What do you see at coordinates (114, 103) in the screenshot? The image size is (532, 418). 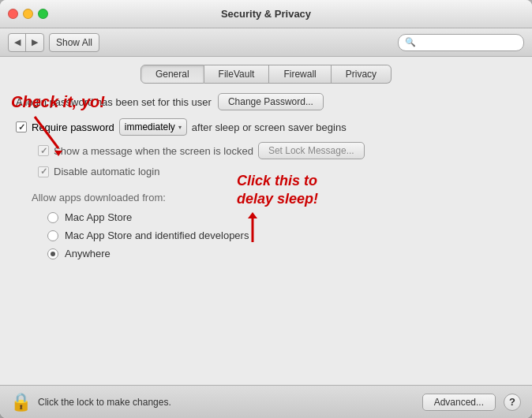 I see `login-password-text: A login password has been set for this u…` at bounding box center [114, 103].